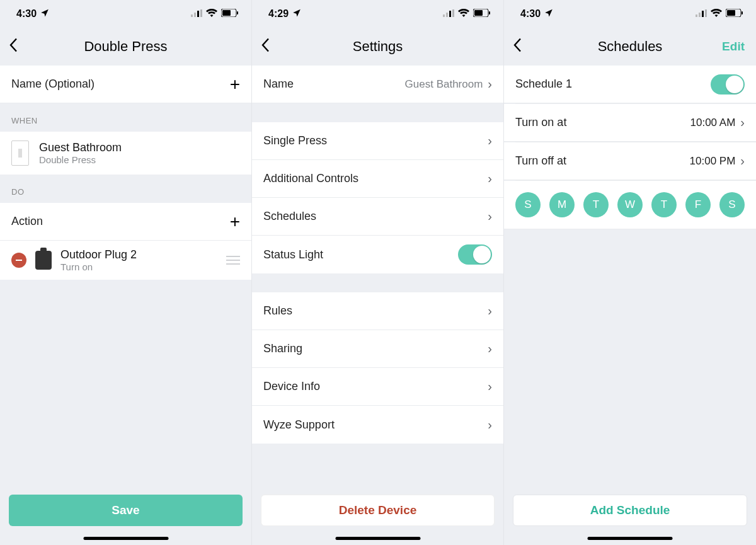 The height and width of the screenshot is (545, 756). Describe the element at coordinates (613, 84) in the screenshot. I see `schedule-name: Schedule 1` at that location.